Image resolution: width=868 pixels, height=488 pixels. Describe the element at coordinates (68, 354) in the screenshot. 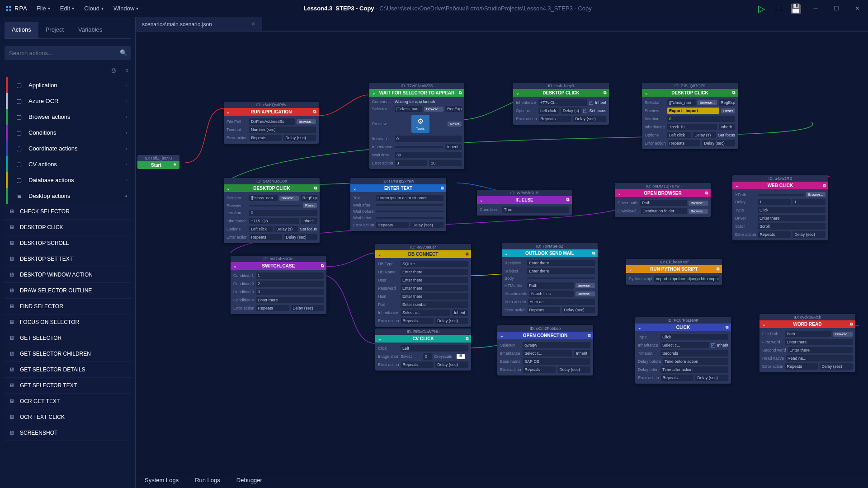

I see `action-get-selector-children: 🖥GET SELECTOR CHILDREN` at that location.